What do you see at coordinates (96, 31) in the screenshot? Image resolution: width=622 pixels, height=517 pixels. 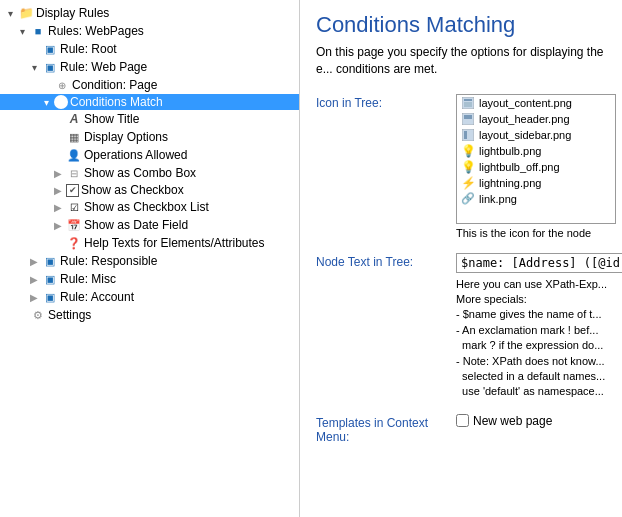 I see `tree-label: Rules: WebPages` at bounding box center [96, 31].